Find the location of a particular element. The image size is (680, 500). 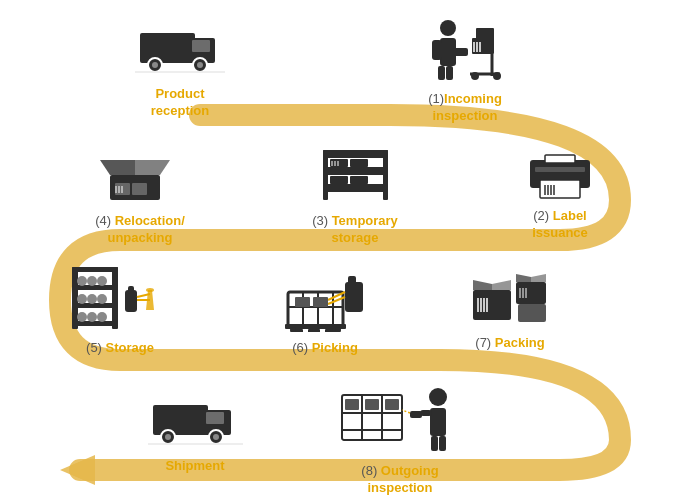

step-shipment: Shipment is located at coordinates (195, 432).